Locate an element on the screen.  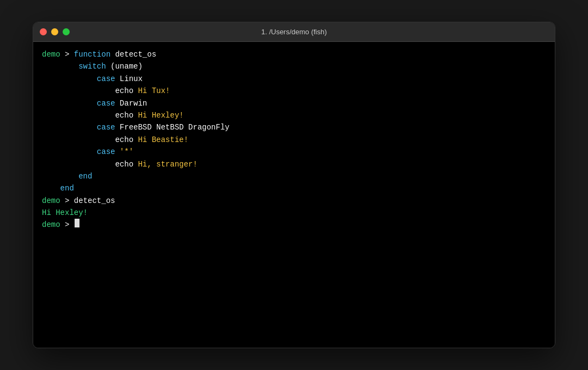
traffic-lights is located at coordinates (54, 32).